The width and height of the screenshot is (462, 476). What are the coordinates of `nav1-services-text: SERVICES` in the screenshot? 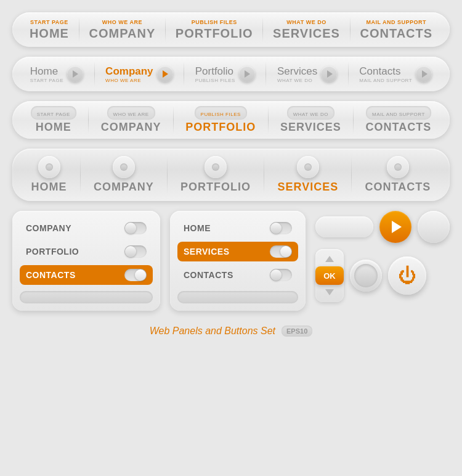 It's located at (307, 33).